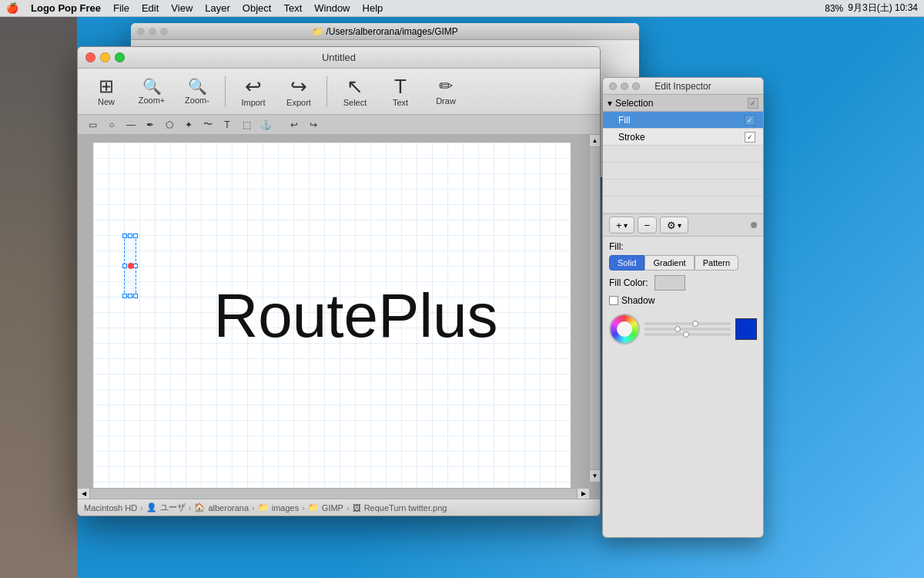 The width and height of the screenshot is (924, 578). What do you see at coordinates (91, 57) in the screenshot?
I see `close-button` at bounding box center [91, 57].